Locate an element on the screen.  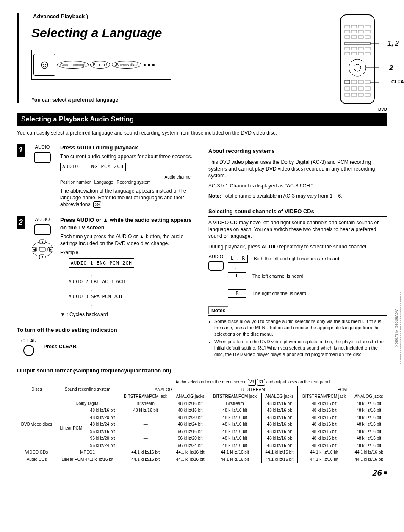
vcd-heading: Selecting sound channels of VIDEO CDs is located at coordinates (298, 212).